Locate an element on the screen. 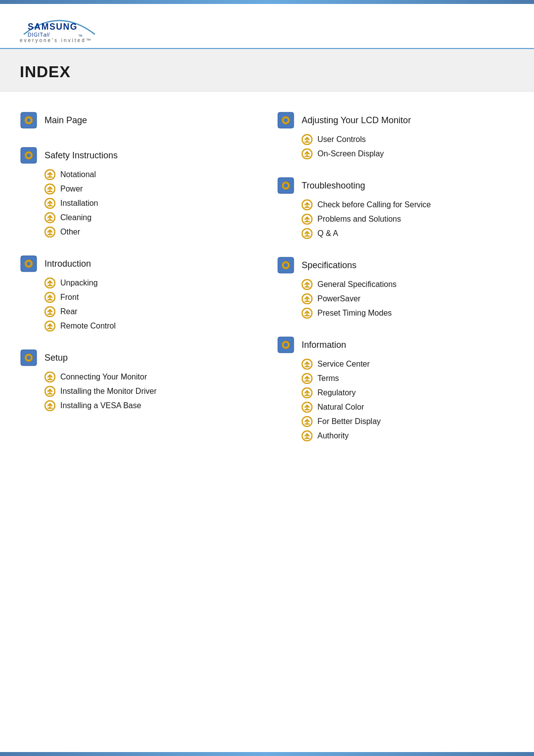 The width and height of the screenshot is (534, 756). sub-label-powersaver: PowerSaver is located at coordinates (339, 299).